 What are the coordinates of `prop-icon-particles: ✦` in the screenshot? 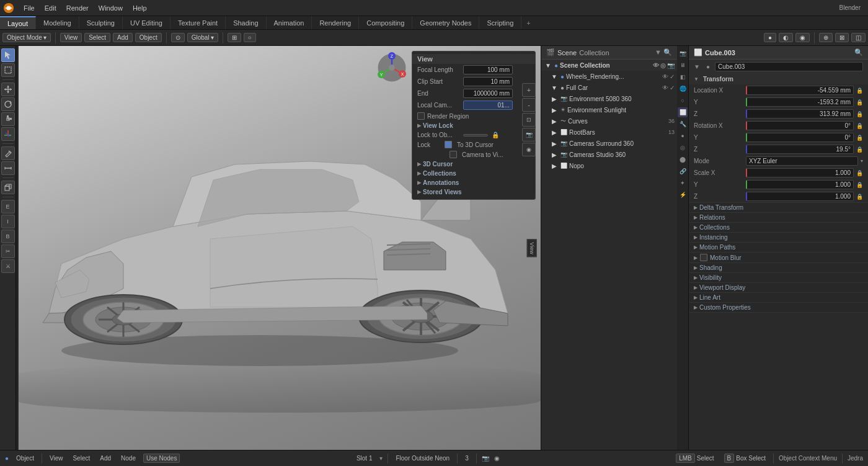 It's located at (683, 183).